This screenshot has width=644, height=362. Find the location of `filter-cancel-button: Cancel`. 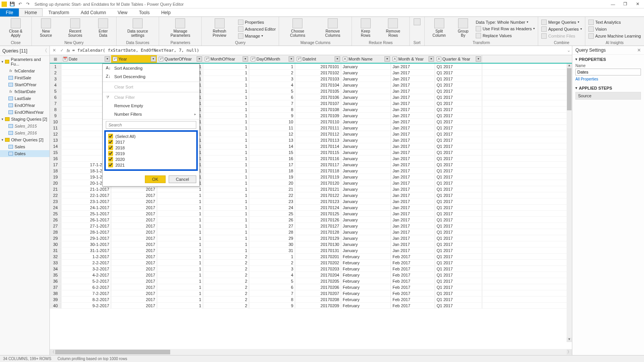

filter-cancel-button: Cancel is located at coordinates (182, 179).